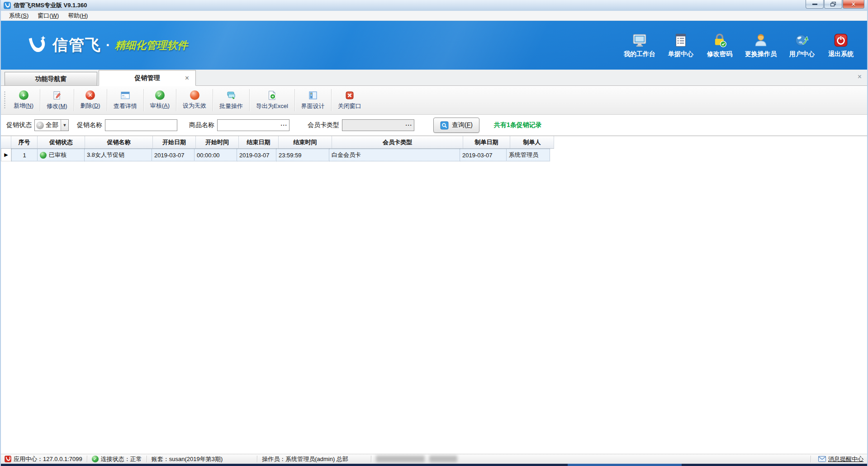 The image size is (868, 466). Describe the element at coordinates (57, 95) in the screenshot. I see `edit-icon` at that location.